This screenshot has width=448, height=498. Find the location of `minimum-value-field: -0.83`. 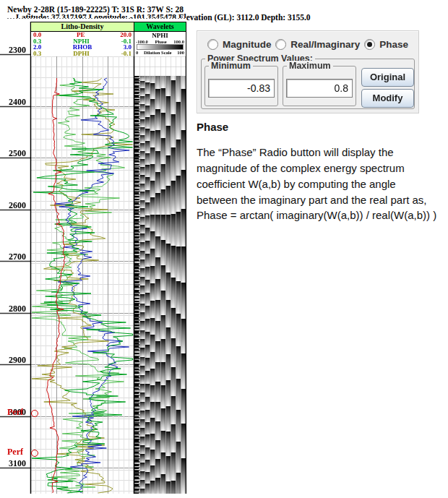

minimum-value-field: -0.83 is located at coordinates (241, 88).